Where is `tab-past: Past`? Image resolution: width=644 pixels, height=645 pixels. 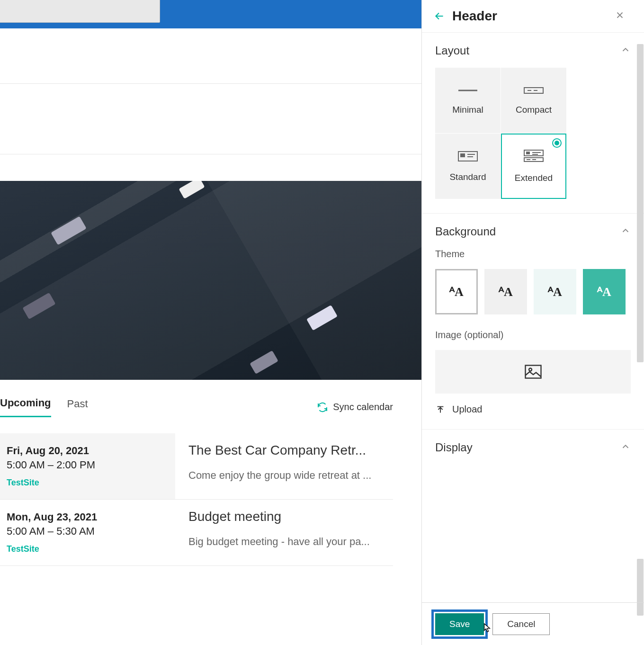 tab-past: Past is located at coordinates (78, 407).